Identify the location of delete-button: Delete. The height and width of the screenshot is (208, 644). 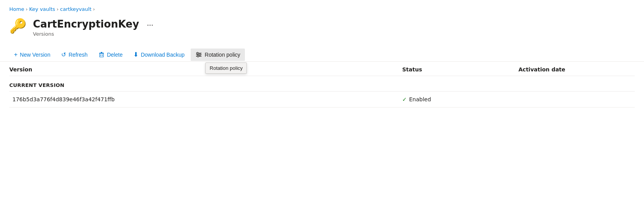
(110, 55).